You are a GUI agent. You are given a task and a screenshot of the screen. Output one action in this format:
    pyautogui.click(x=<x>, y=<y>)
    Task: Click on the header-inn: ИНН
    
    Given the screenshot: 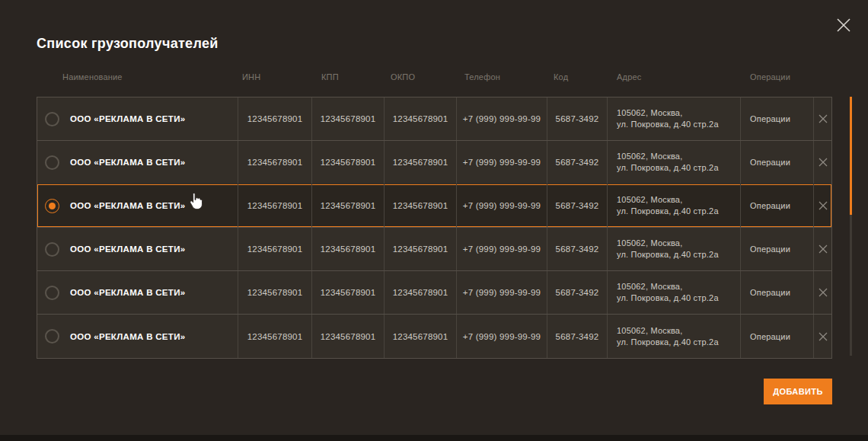 What is the action you would take?
    pyautogui.click(x=276, y=77)
    